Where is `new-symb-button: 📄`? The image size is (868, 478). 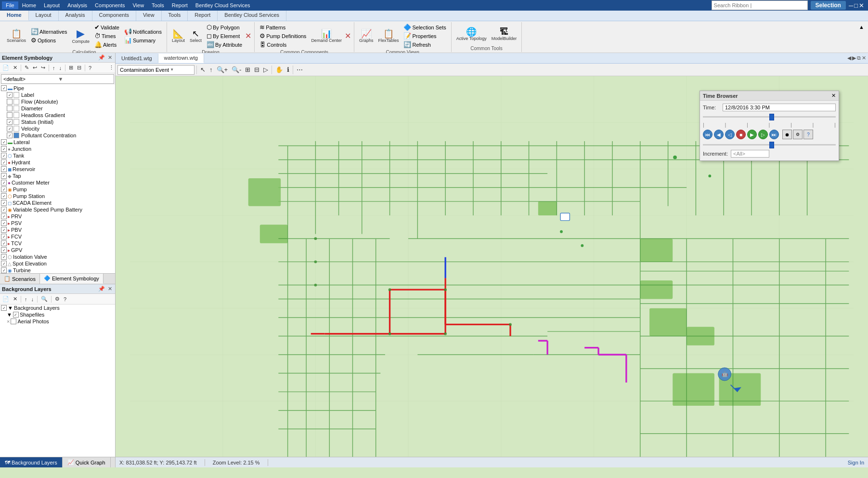 new-symb-button: 📄 is located at coordinates (6, 67).